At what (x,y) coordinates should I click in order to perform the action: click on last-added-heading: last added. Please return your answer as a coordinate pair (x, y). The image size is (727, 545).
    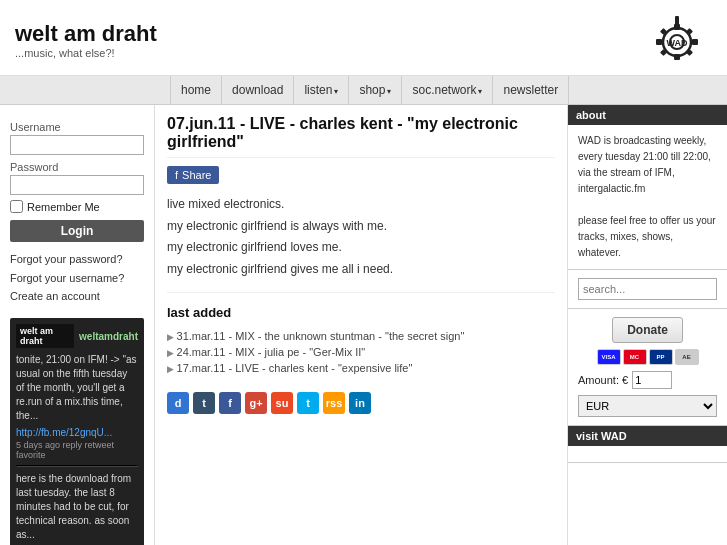
    Looking at the image, I should click on (361, 312).